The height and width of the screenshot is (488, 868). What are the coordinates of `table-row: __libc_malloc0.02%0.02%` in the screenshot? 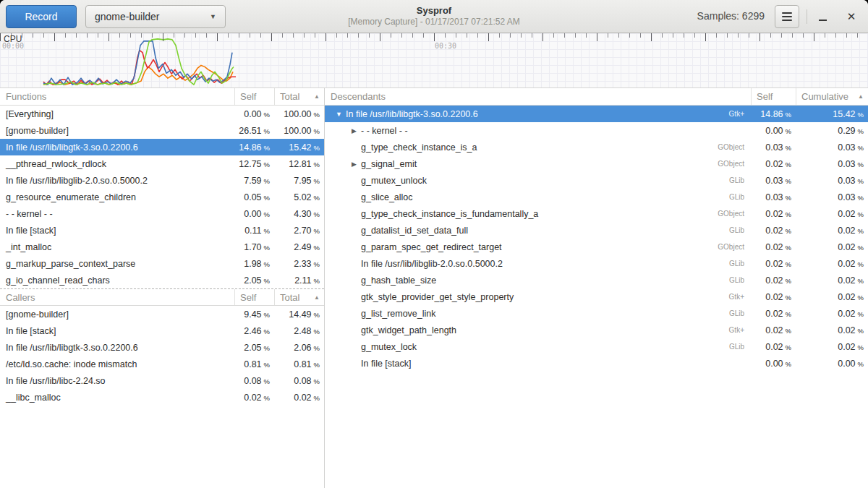 It's located at (162, 398).